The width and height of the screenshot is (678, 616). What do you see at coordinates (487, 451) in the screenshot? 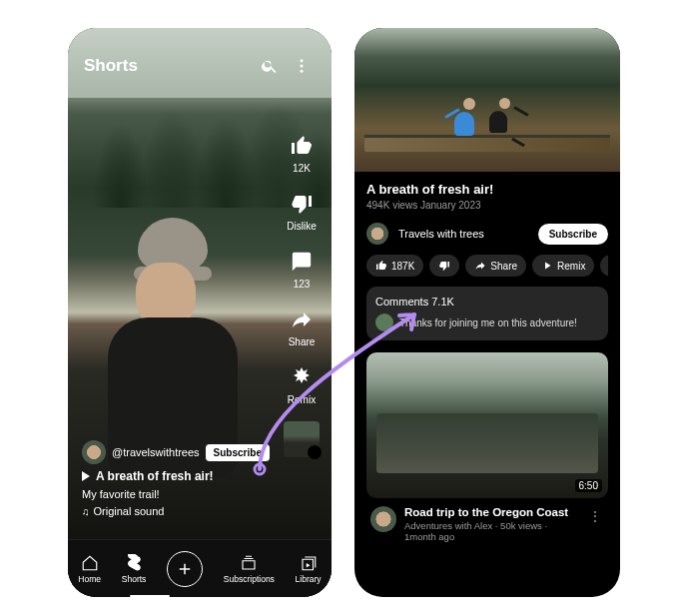
I see `recommendation-card: 6:50 Road trip to the Oregon Coast Adven…` at bounding box center [487, 451].